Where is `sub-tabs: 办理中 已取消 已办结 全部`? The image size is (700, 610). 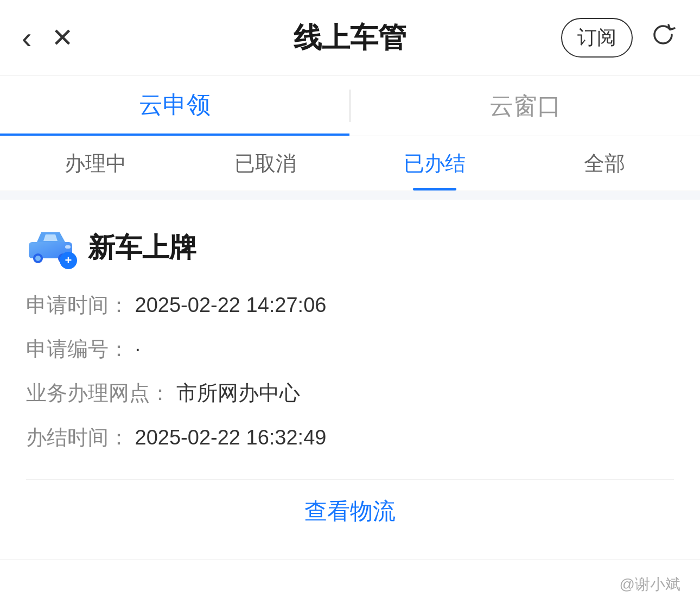
sub-tabs: 办理中 已取消 已办结 全部 is located at coordinates (350, 164).